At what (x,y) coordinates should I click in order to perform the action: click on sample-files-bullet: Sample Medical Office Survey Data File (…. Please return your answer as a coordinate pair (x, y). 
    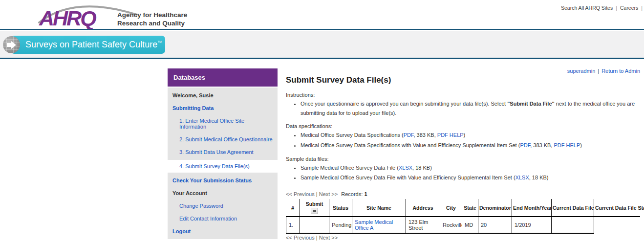
    Looking at the image, I should click on (471, 168).